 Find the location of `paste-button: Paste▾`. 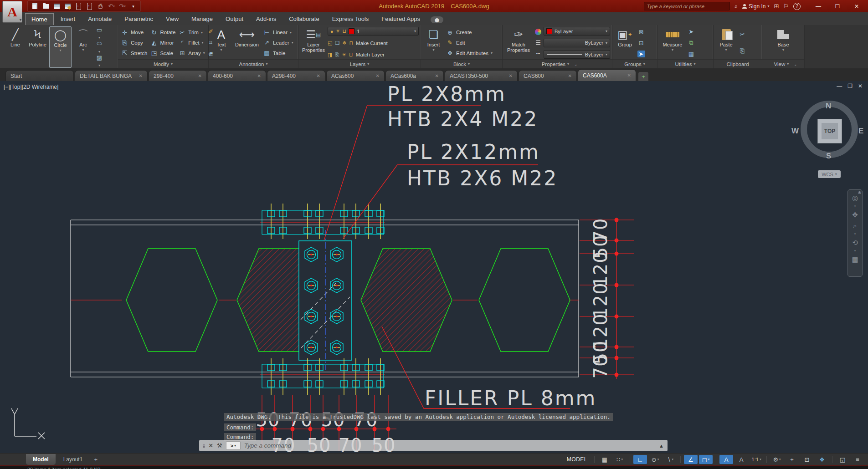

paste-button: Paste▾ is located at coordinates (726, 43).